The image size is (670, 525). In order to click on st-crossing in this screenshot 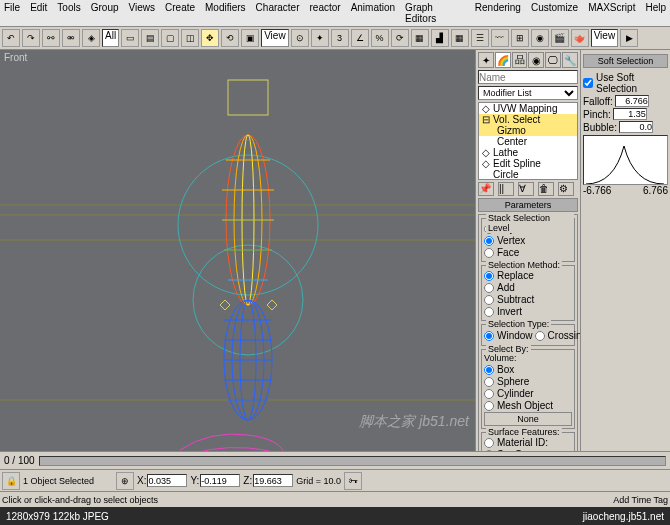, I will do `click(540, 336)`.